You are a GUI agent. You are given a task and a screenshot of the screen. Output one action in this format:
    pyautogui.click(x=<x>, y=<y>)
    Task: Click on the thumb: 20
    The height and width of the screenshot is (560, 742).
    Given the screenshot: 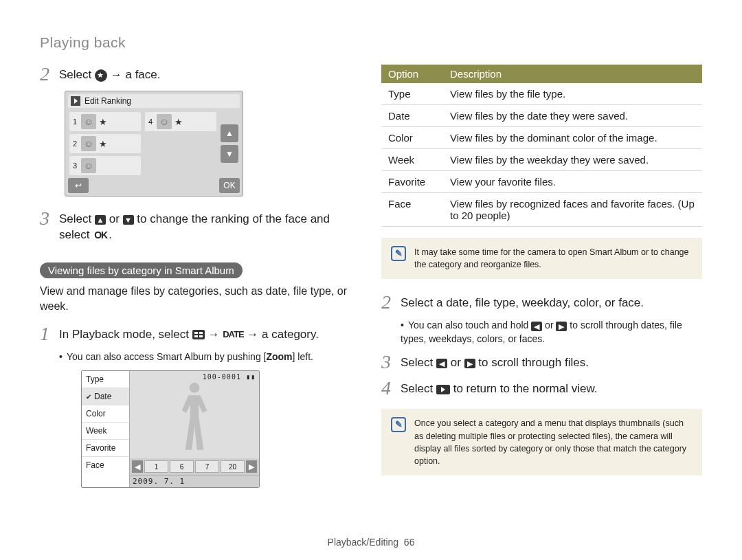 What is the action you would take?
    pyautogui.click(x=232, y=467)
    